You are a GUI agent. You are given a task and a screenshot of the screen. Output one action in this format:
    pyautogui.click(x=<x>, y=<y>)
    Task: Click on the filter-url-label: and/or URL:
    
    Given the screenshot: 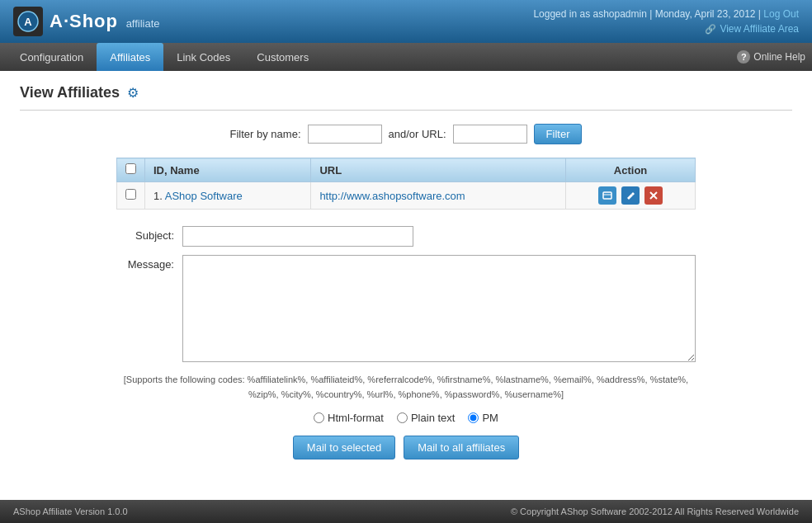 What is the action you would take?
    pyautogui.click(x=418, y=134)
    